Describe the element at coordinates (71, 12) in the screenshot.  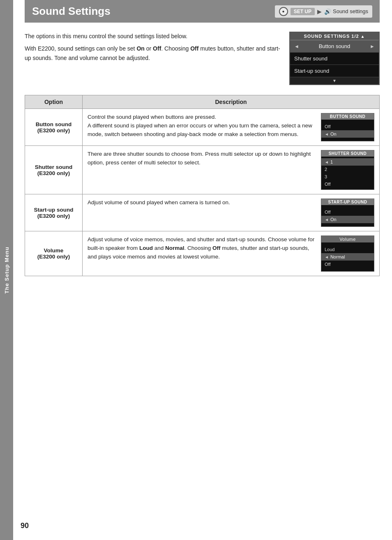
I see `page-title: Sound Settings` at that location.